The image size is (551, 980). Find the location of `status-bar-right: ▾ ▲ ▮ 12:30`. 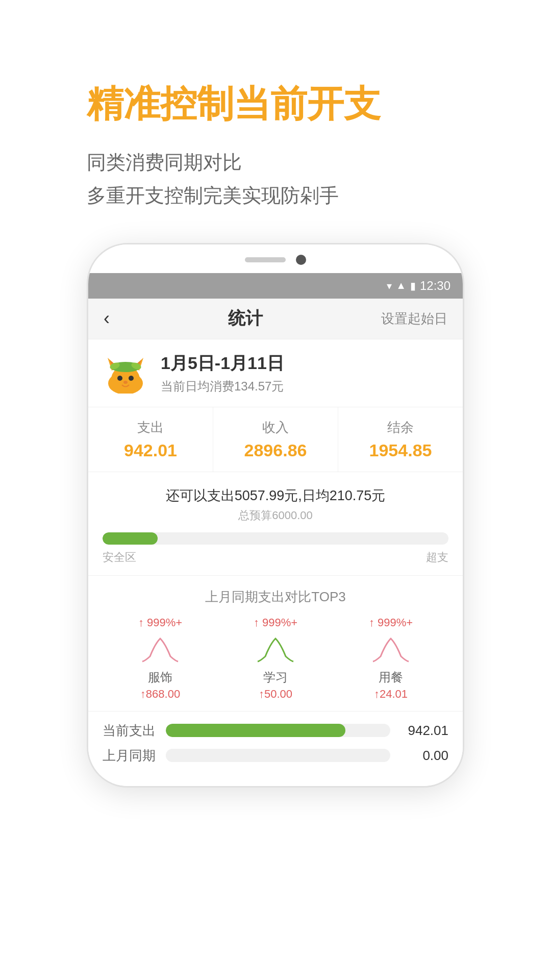

status-bar-right: ▾ ▲ ▮ 12:30 is located at coordinates (418, 286).